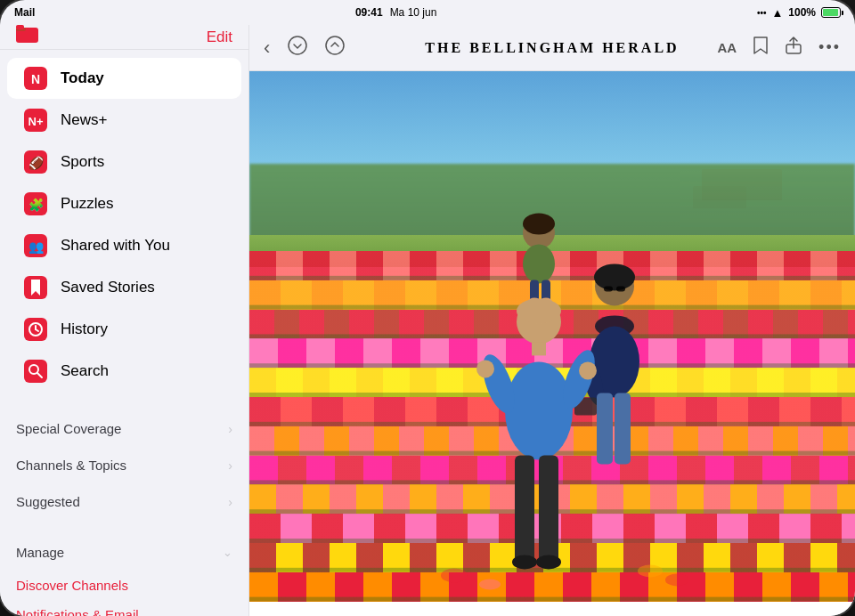 The height and width of the screenshot is (616, 855). What do you see at coordinates (125, 502) in the screenshot?
I see `sidebar-item-suggested: Suggested ›` at bounding box center [125, 502].